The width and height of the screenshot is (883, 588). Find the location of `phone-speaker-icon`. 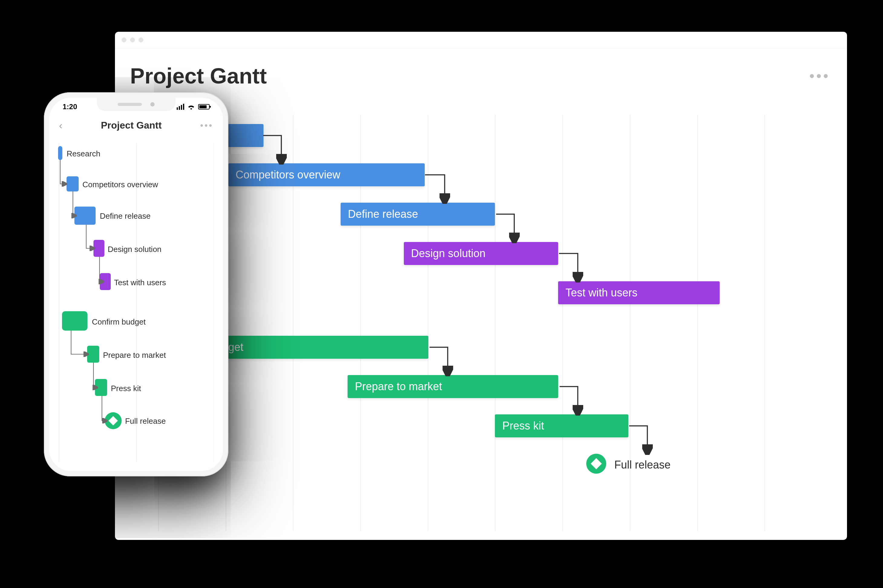

phone-speaker-icon is located at coordinates (130, 104).